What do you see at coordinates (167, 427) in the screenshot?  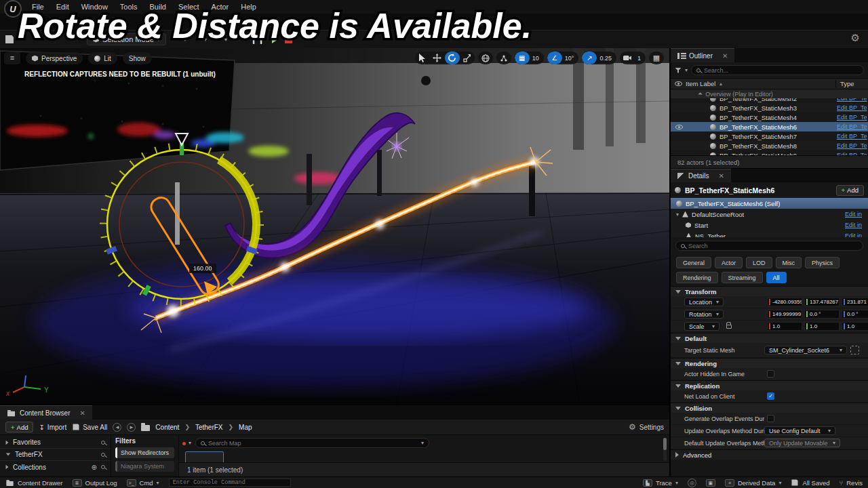 I see `breadcrumb-content: Content` at bounding box center [167, 427].